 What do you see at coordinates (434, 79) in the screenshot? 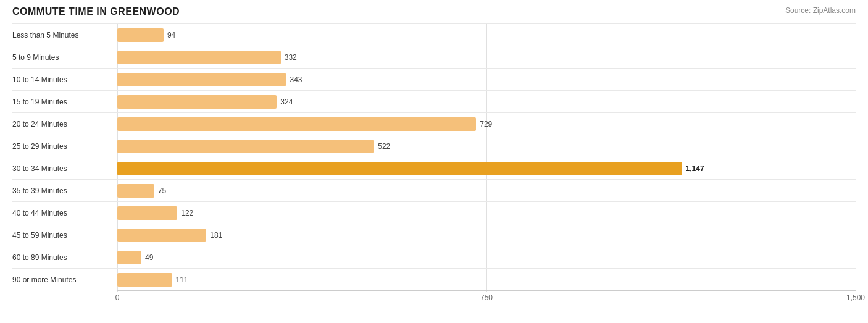
I see `bar-row: 10 to 14 Minutes343` at bounding box center [434, 79].